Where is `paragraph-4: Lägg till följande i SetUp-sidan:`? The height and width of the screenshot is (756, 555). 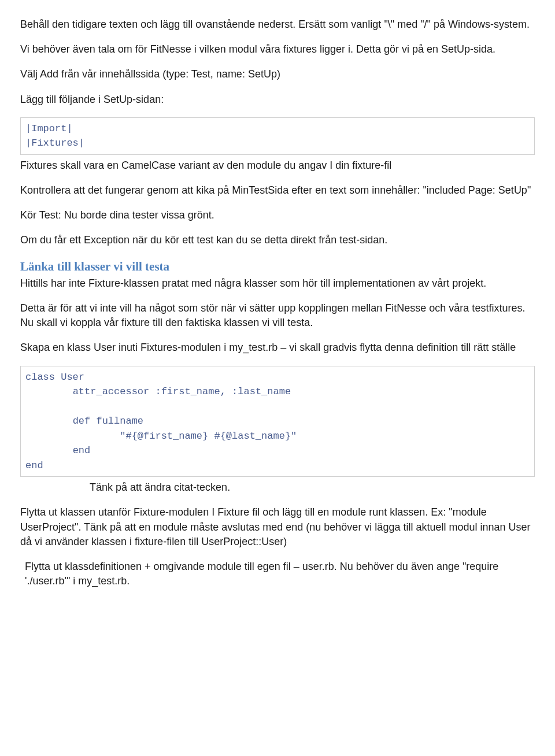 paragraph-4: Lägg till följande i SetUp-sidan: is located at coordinates (278, 99).